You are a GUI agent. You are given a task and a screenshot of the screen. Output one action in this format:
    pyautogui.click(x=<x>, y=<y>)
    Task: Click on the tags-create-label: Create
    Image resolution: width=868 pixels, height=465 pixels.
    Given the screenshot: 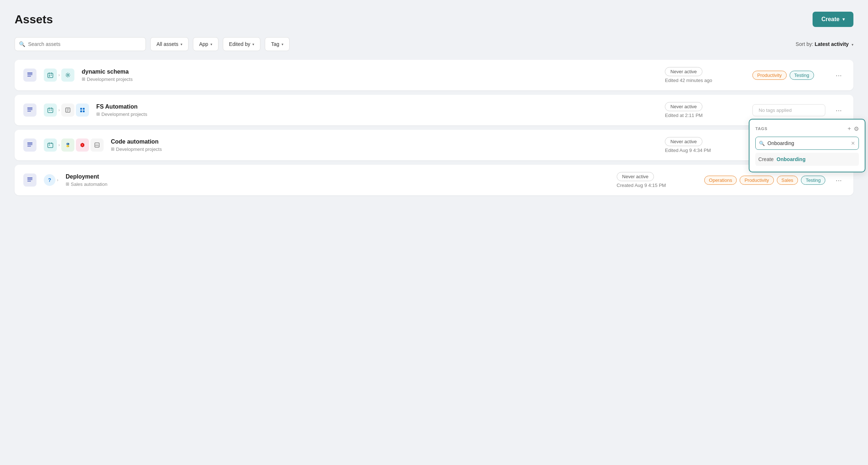 What is the action you would take?
    pyautogui.click(x=766, y=159)
    